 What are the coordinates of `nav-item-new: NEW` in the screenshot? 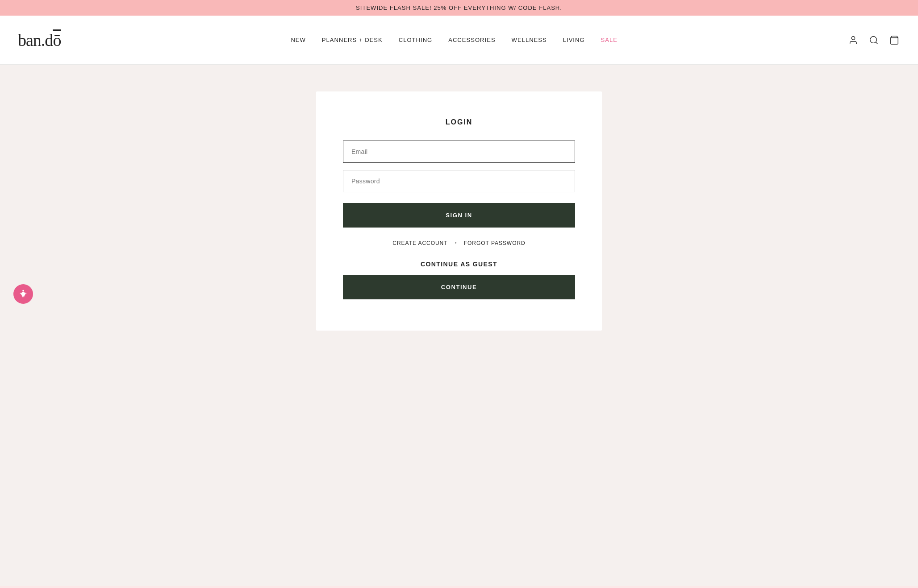 It's located at (298, 40).